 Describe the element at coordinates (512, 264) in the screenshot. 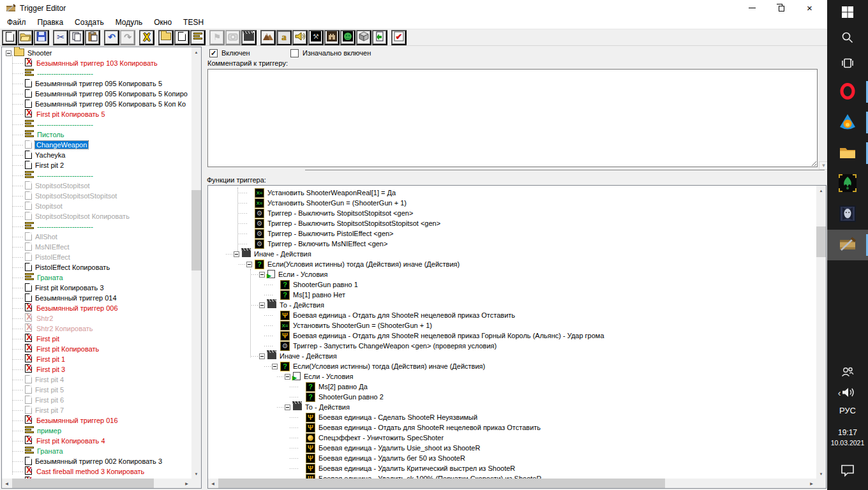

I see `function-row: ?Если(Условия истинны) тогда (Действия) …` at that location.